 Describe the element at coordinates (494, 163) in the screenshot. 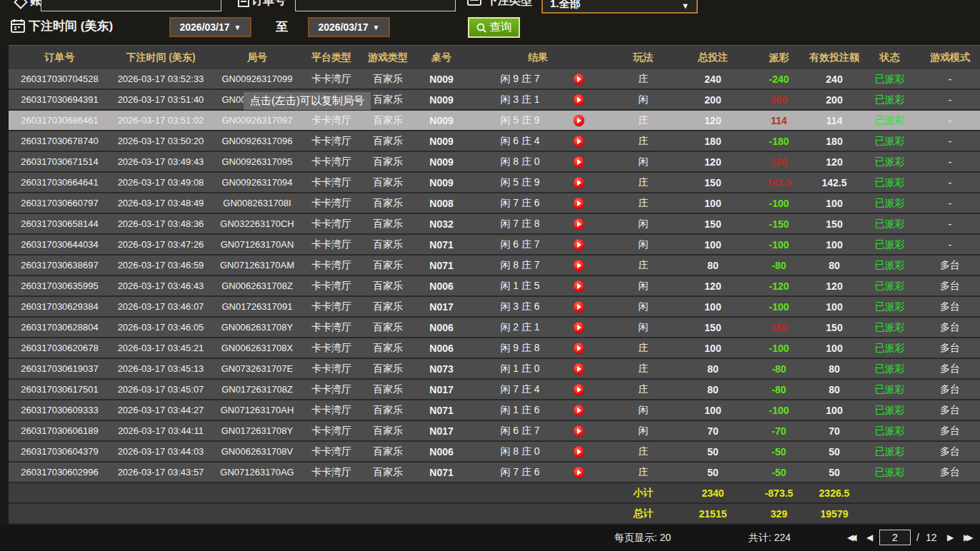

I see `table-row: 2603170306715142026-03-17 03:49:43GN0092…` at that location.